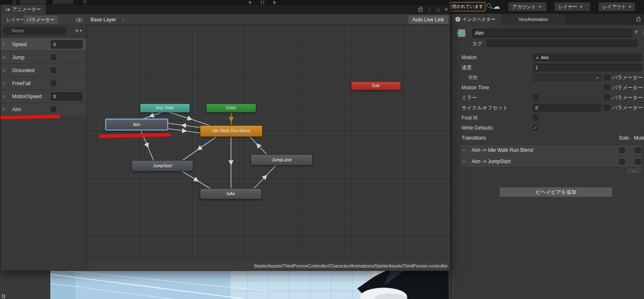 The image size is (644, 299). What do you see at coordinates (636, 32) in the screenshot?
I see `help-icon: ?` at bounding box center [636, 32].